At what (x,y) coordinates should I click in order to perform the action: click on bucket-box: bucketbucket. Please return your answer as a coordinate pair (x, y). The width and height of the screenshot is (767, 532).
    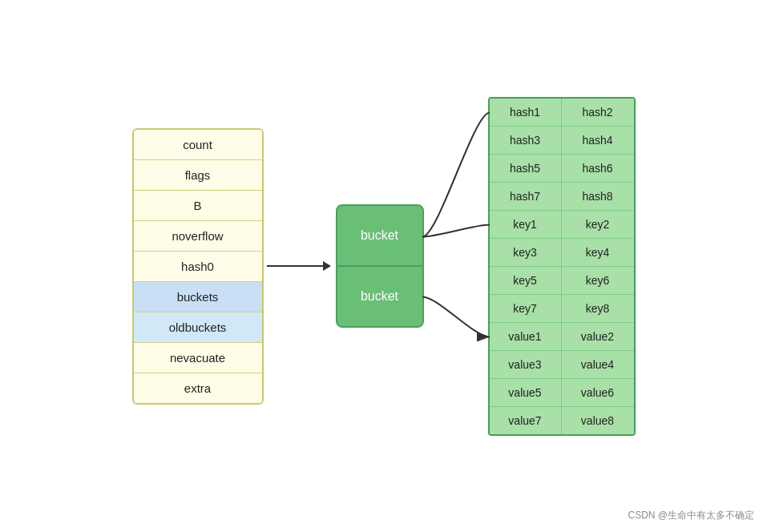
    Looking at the image, I should click on (380, 266).